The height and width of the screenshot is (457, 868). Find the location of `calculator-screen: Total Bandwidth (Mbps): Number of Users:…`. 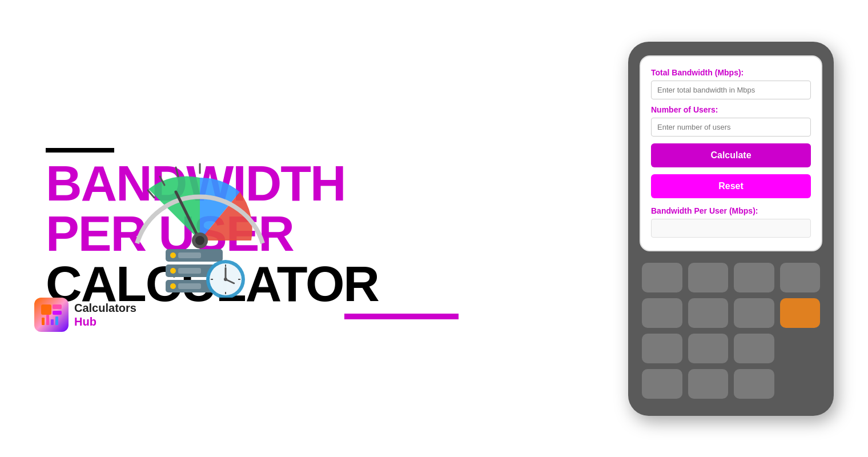

calculator-screen: Total Bandwidth (Mbps): Number of Users:… is located at coordinates (731, 153).